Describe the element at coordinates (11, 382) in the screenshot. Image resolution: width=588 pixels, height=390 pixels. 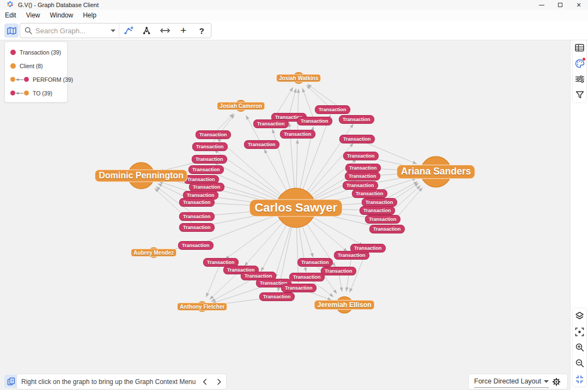
I see `pages-icon: ?` at that location.